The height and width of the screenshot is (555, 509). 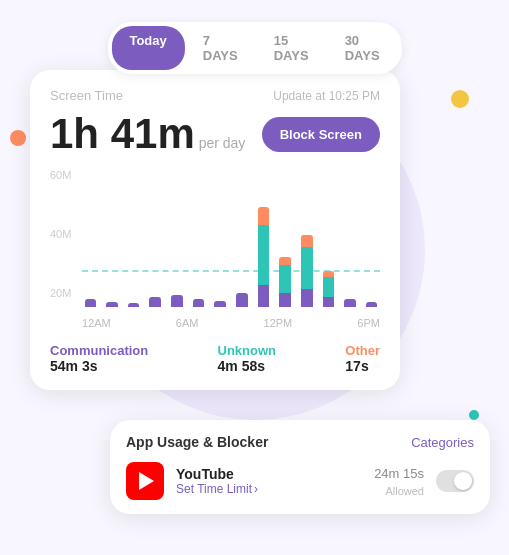 I want to click on legend-unknown: Unknown 4m 58s, so click(x=248, y=358).